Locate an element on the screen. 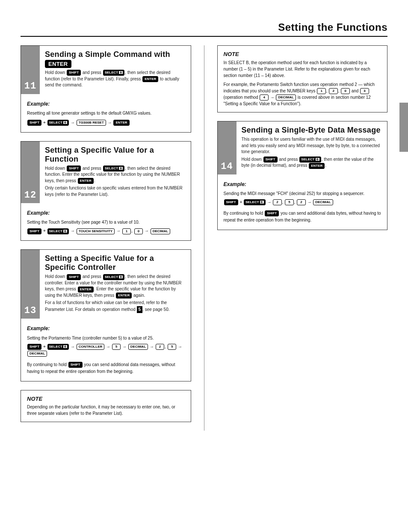 Image resolution: width=408 pixels, height=532 pixels. column-divider is located at coordinates (204, 238).